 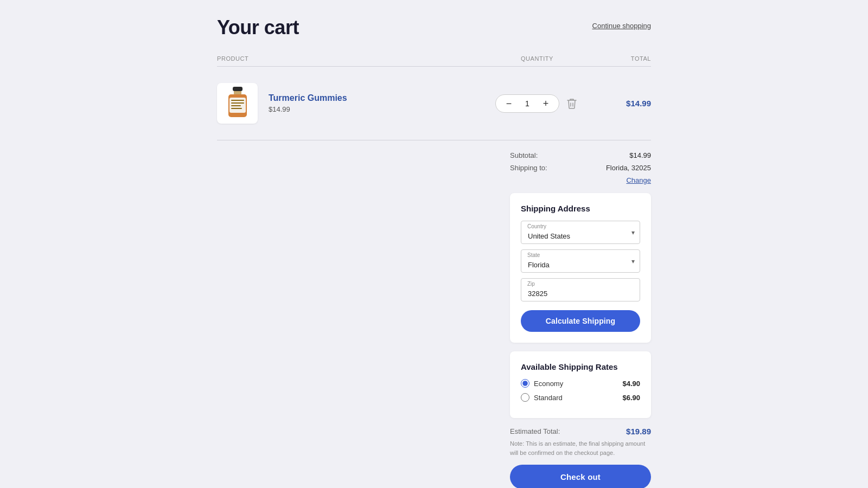 What do you see at coordinates (580, 208) in the screenshot?
I see `shipping-address-title: Shipping Address` at bounding box center [580, 208].